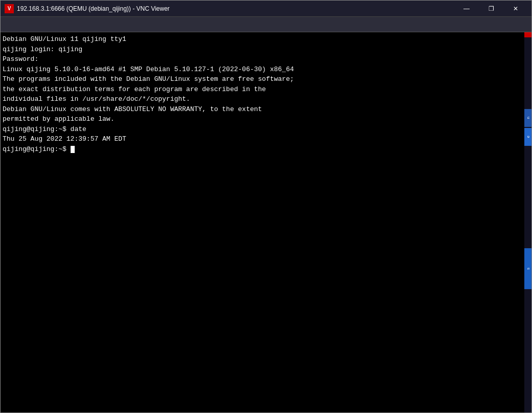 This screenshot has height=413, width=532. What do you see at coordinates (491, 9) in the screenshot?
I see `titlebar-controls: — ❐ ✕` at bounding box center [491, 9].